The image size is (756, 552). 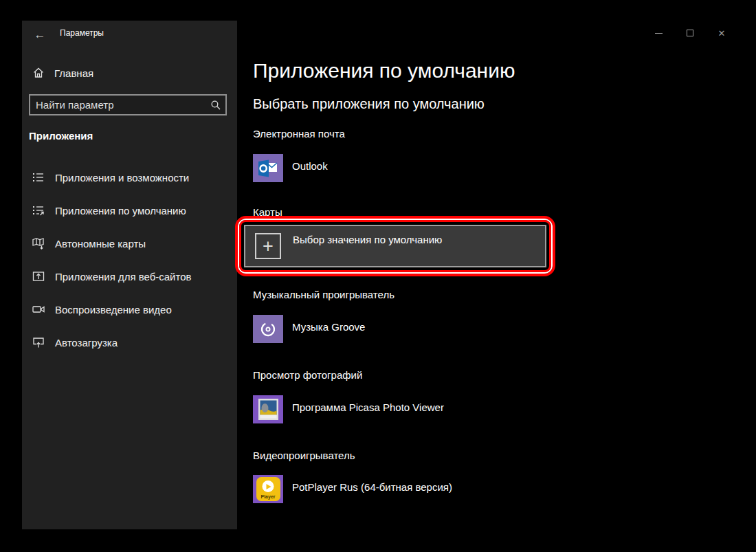 I want to click on window-title: Параметры, so click(x=82, y=33).